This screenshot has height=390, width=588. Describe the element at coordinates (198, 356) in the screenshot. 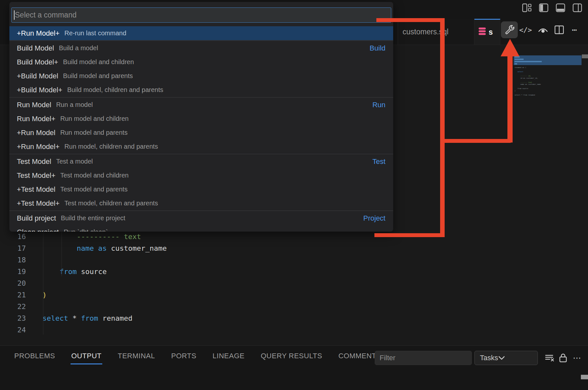

I see `panel-tabs: PROBLEMSOUTPUTTERMINALPORTSLINEAGEQUERY …` at that location.